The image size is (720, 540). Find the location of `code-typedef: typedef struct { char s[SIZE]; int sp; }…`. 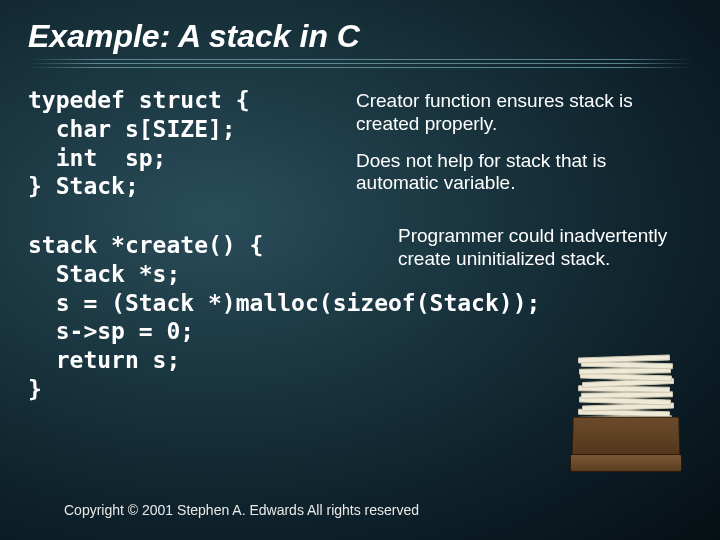

code-typedef: typedef struct { char s[SIZE]; int sp; }… is located at coordinates (183, 144).